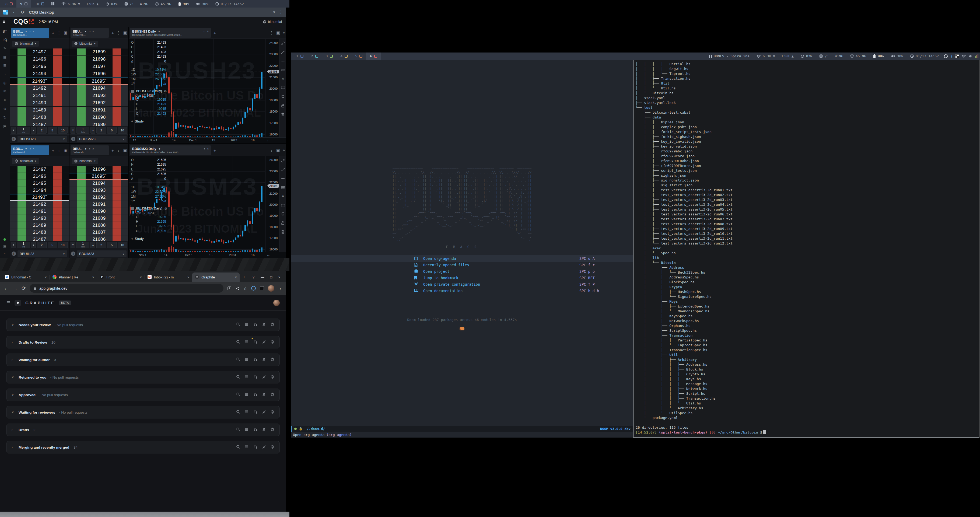  What do you see at coordinates (99, 117) in the screenshot?
I see `price-cell: 21690` at bounding box center [99, 117].